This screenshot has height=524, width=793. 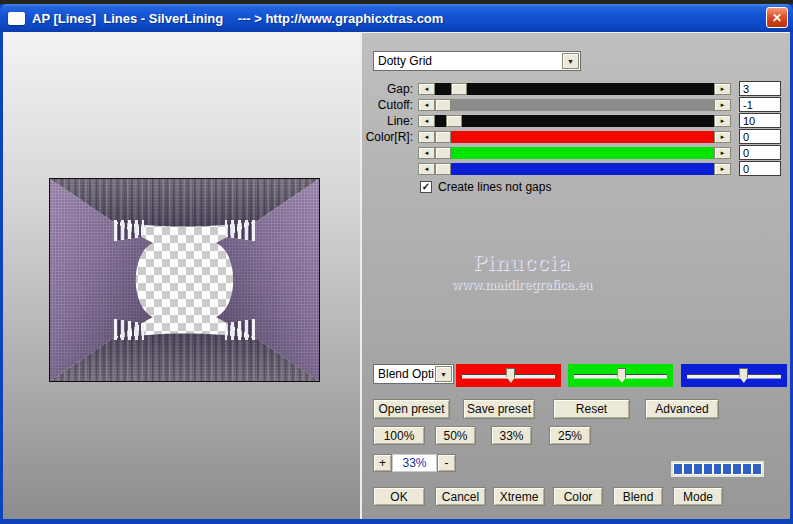 I want to click on zoom-out-button: -, so click(x=446, y=463).